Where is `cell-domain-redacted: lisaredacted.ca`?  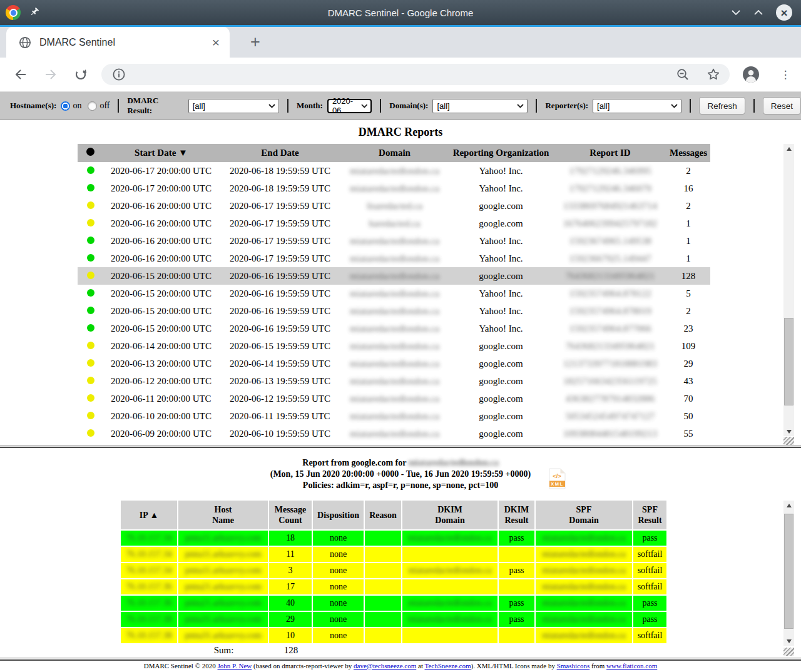
cell-domain-redacted: lisaredacted.ca is located at coordinates (394, 206).